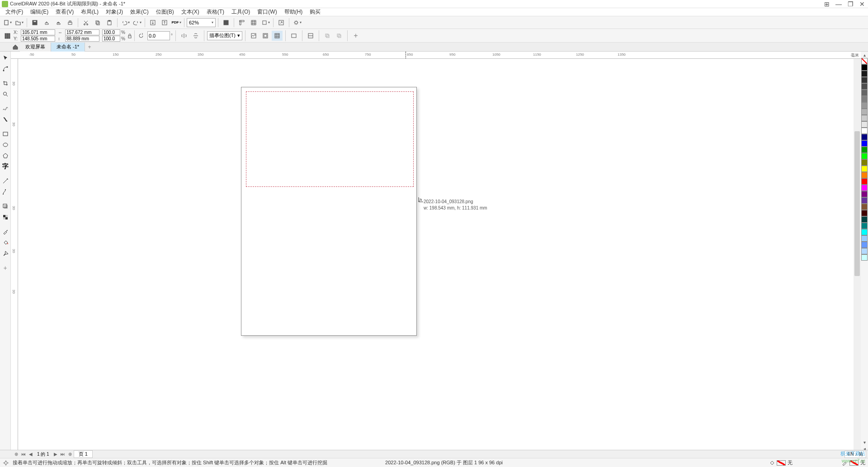 The height and width of the screenshot is (467, 868). What do you see at coordinates (242, 23) in the screenshot?
I see `rulers-button` at bounding box center [242, 23].